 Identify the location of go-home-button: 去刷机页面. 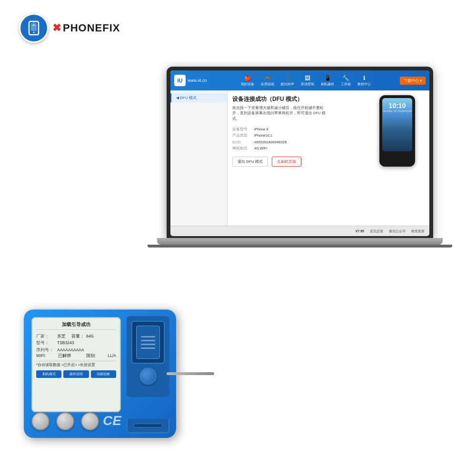
(287, 162).